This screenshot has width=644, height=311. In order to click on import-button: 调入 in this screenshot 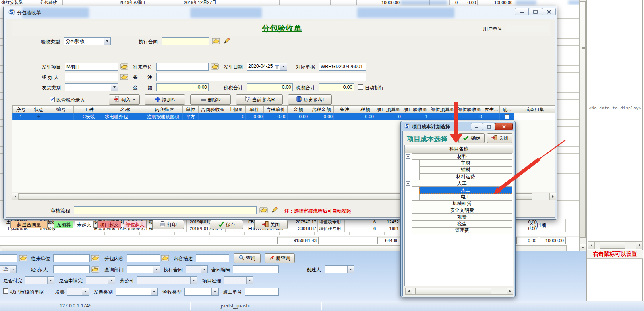, I will do `click(124, 100)`.